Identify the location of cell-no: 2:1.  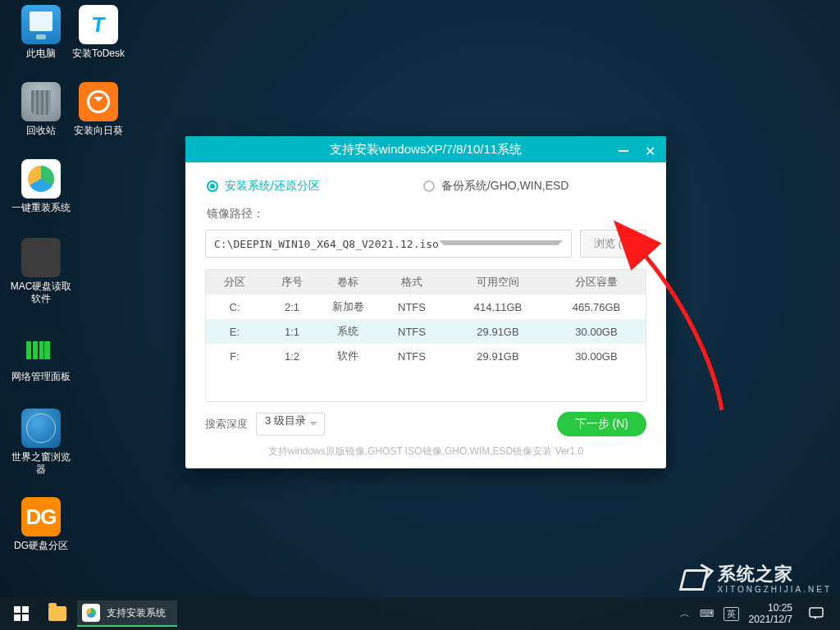
(292, 307).